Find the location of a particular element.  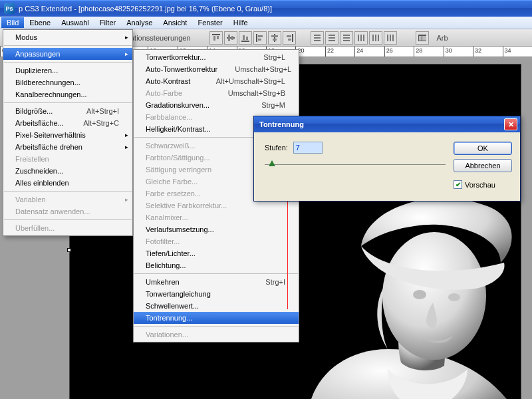

menu-item-fotofilter: Fotofilter... is located at coordinates (216, 241).